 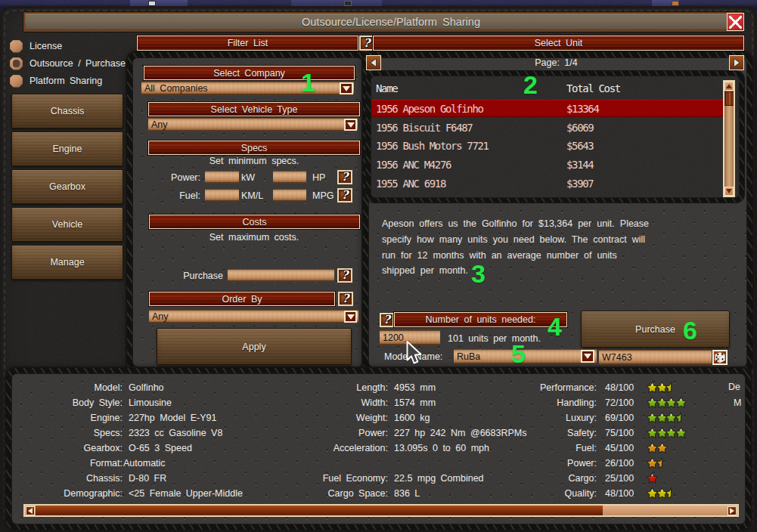 What do you see at coordinates (248, 43) in the screenshot?
I see `filter-list-header: Filter List` at bounding box center [248, 43].